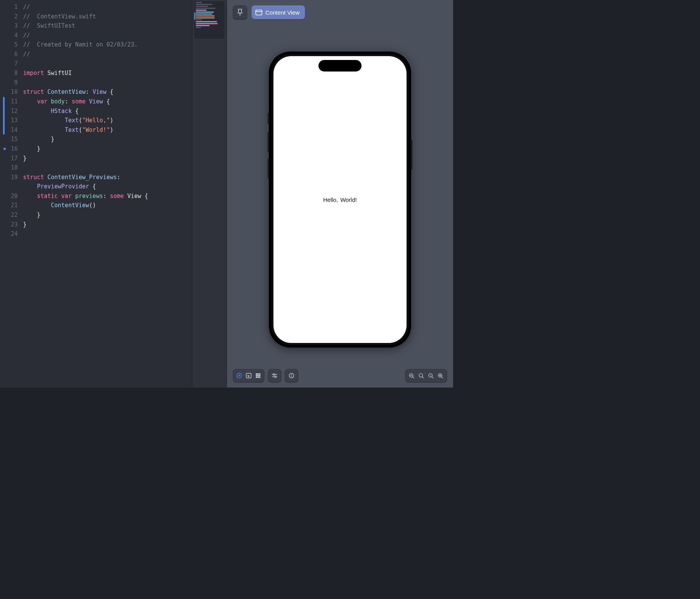 The width and height of the screenshot is (700, 599). Describe the element at coordinates (108, 121) in the screenshot. I see `code-content: //// ContentView.swift// SwiftUITest////…` at that location.